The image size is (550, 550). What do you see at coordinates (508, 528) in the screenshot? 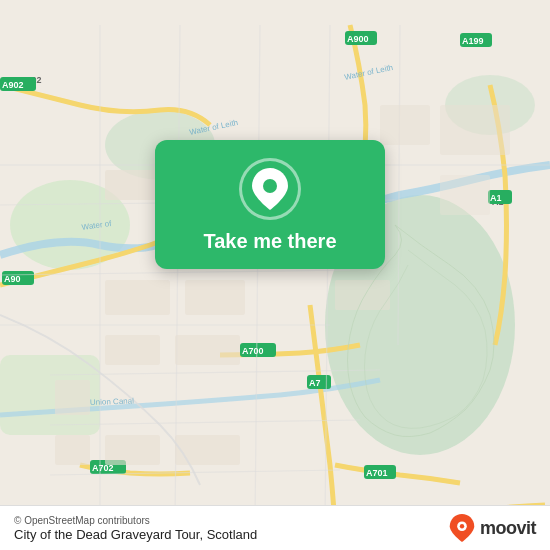
I see `moovit-brand-text: moovit` at bounding box center [508, 528].